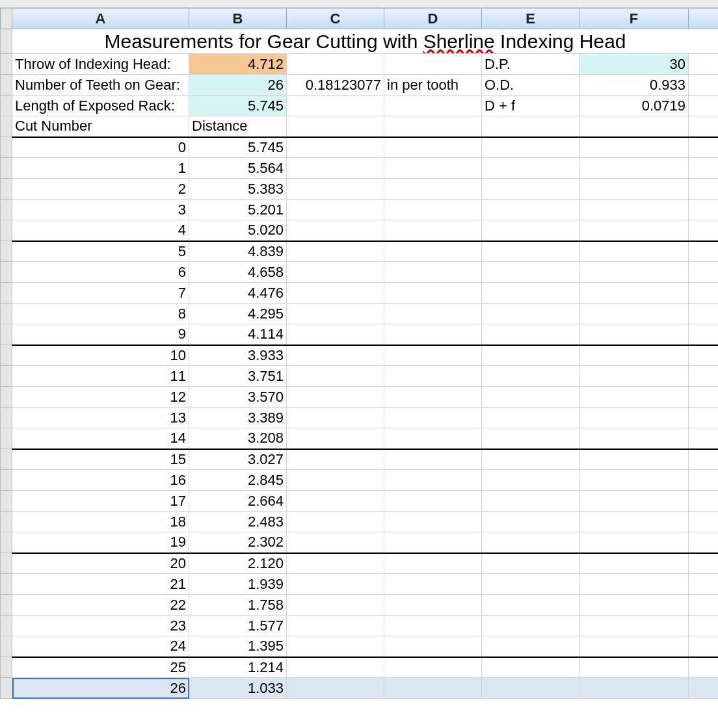 Image resolution: width=718 pixels, height=728 pixels. I want to click on distance-header: Distance, so click(238, 127).